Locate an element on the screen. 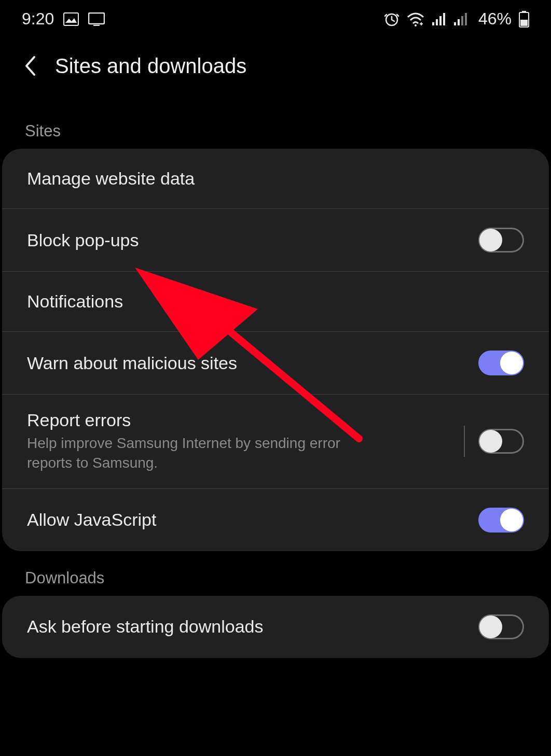 The width and height of the screenshot is (551, 756). row-allow-javascript: Allow JavaScript is located at coordinates (276, 520).